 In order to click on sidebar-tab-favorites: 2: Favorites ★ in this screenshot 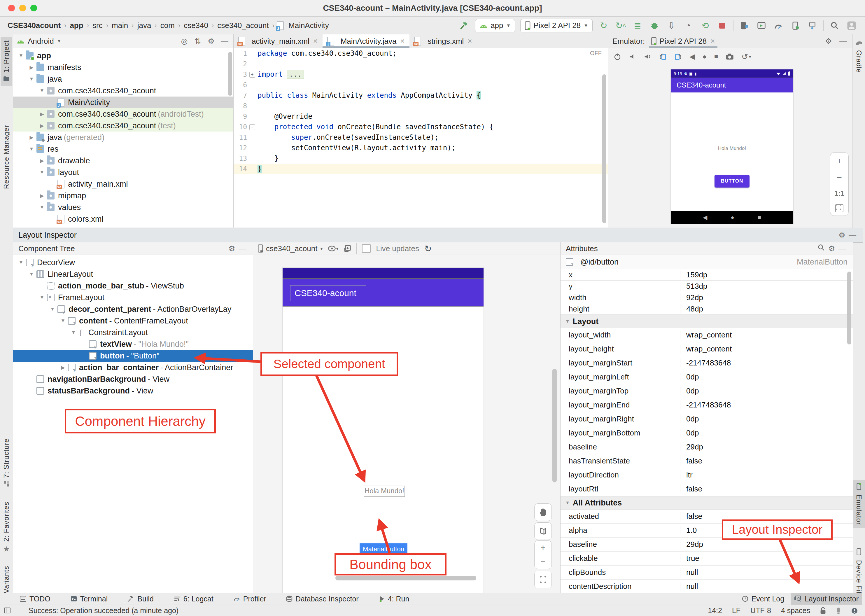, I will do `click(6, 528)`.